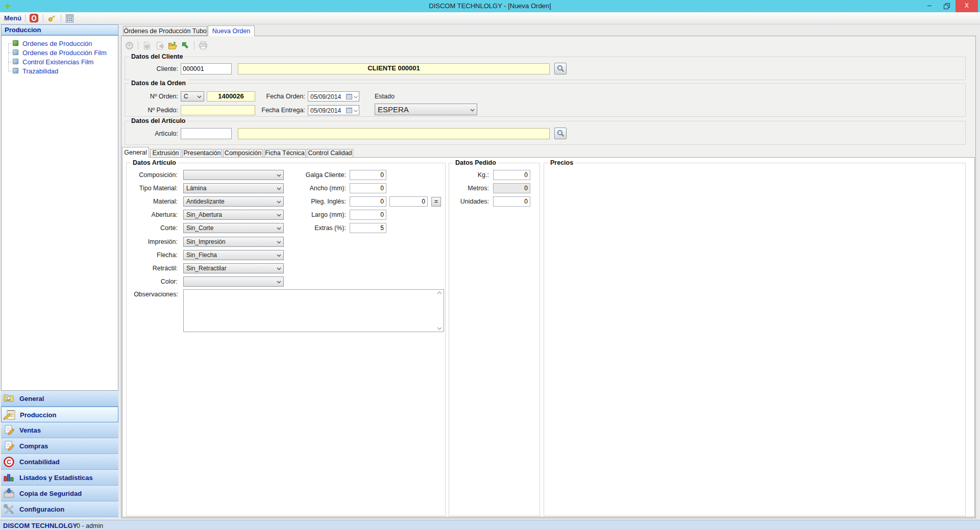 This screenshot has height=530, width=980. Describe the element at coordinates (560, 68) in the screenshot. I see `magnifier-icon` at that location.